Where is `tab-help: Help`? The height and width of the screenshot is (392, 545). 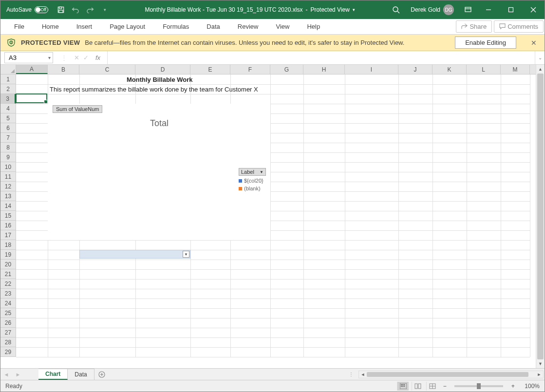 tab-help: Help is located at coordinates (314, 26).